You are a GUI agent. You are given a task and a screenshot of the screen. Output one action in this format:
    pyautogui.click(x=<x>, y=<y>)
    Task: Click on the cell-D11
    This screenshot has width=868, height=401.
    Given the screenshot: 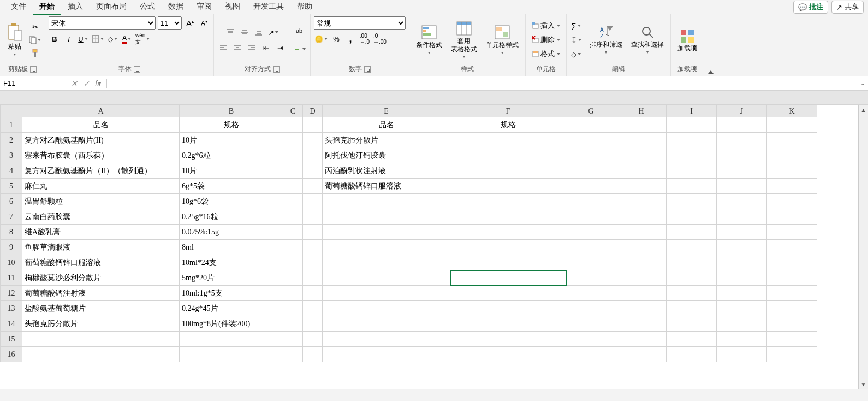 What is the action you would take?
    pyautogui.click(x=313, y=278)
    